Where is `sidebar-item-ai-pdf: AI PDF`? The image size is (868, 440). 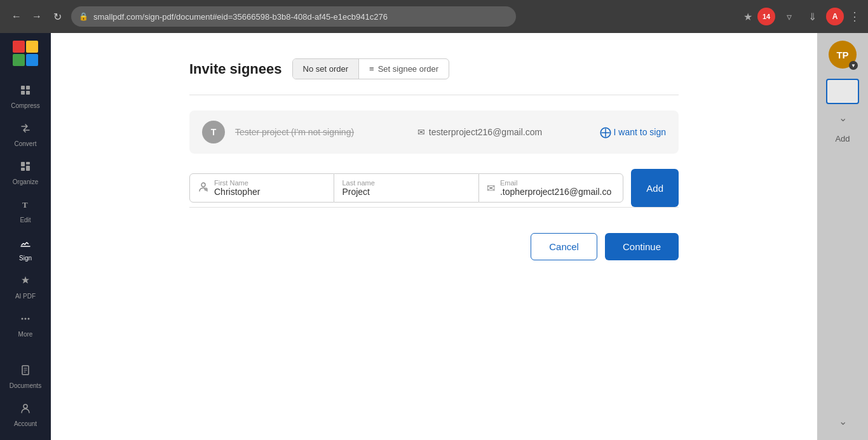 sidebar-item-ai-pdf: AI PDF is located at coordinates (25, 287).